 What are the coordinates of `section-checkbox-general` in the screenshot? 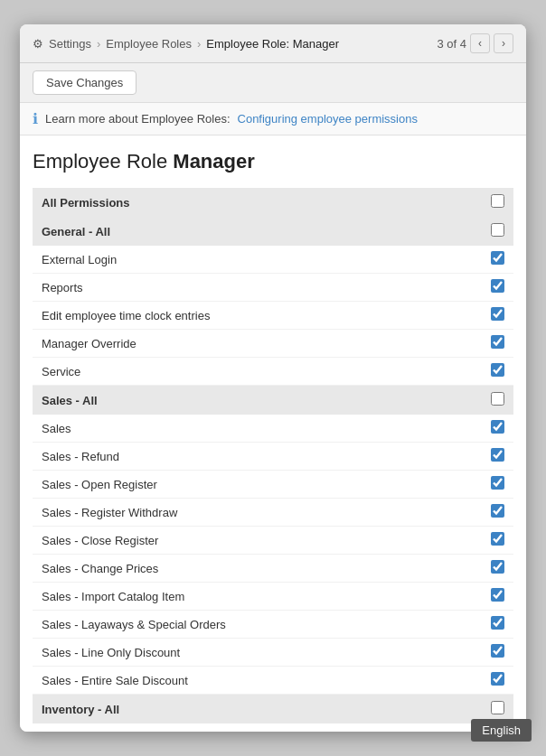 It's located at (497, 229).